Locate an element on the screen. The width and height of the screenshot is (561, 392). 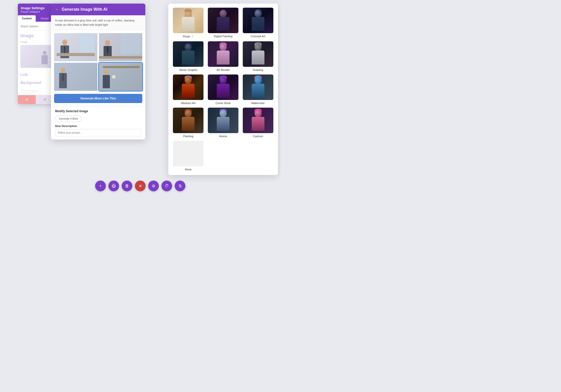
style-img-watercolor is located at coordinates (258, 87).